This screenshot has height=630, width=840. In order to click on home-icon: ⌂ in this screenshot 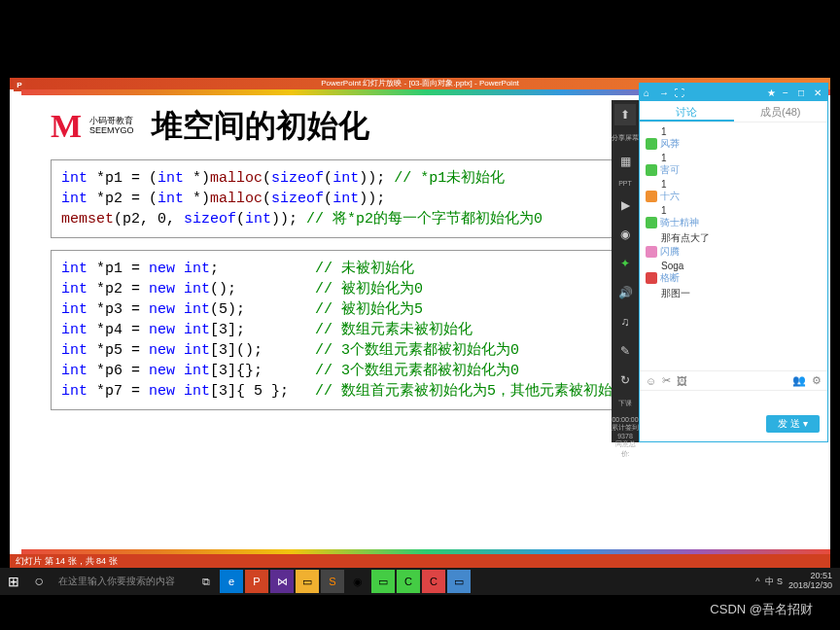, I will do `click(648, 92)`.